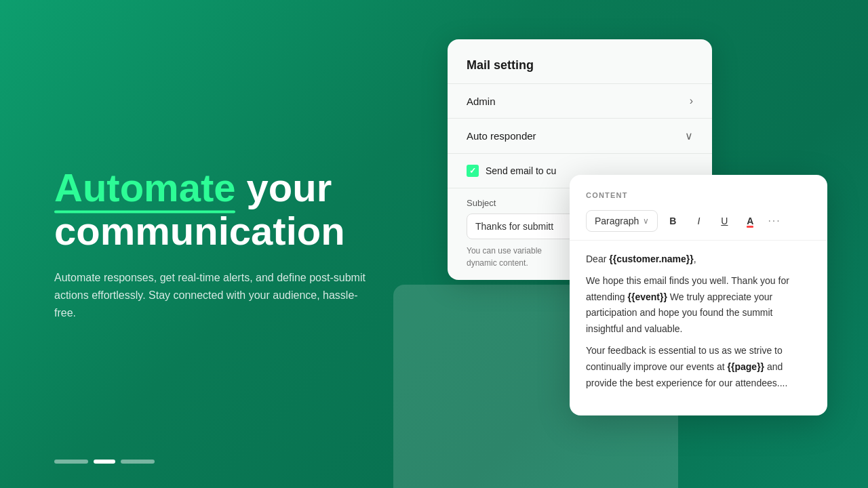 This screenshot has height=488, width=868. I want to click on bold-button: B, so click(673, 221).